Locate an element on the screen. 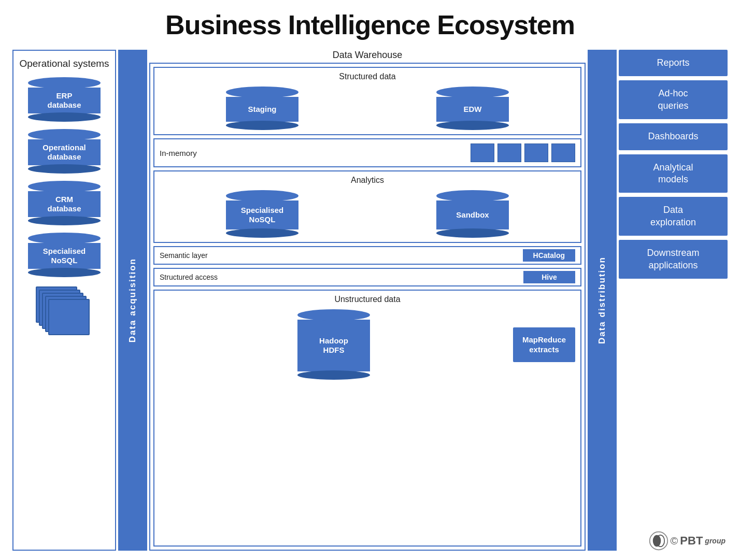  analytical-models-box: Analyticalmodels is located at coordinates (673, 174).